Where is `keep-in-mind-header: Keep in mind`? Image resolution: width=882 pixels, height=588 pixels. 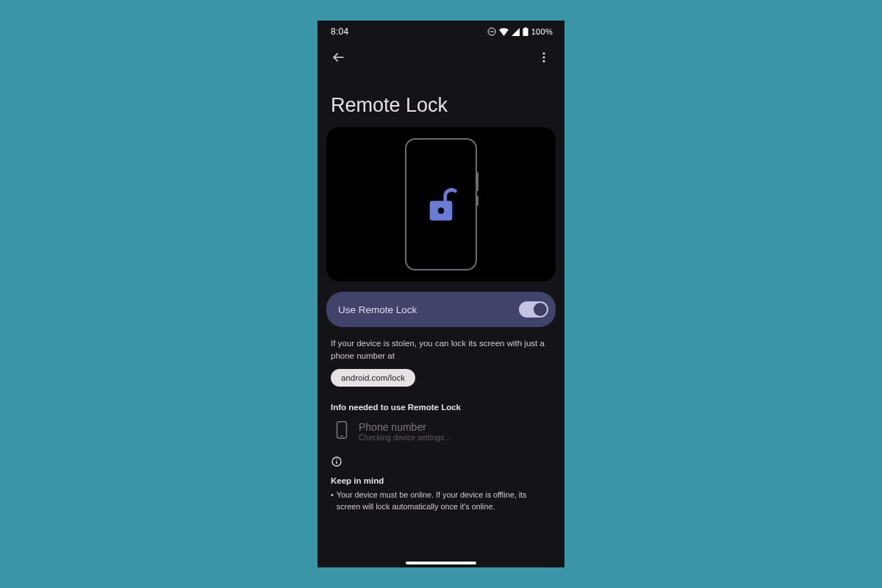
keep-in-mind-header: Keep in mind is located at coordinates (441, 479).